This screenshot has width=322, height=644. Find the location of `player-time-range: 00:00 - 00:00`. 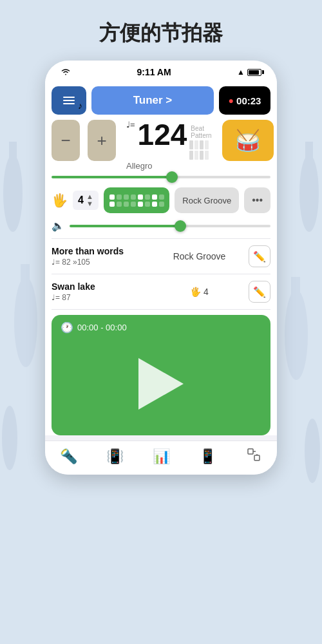

player-time-range: 00:00 - 00:00 is located at coordinates (102, 327).